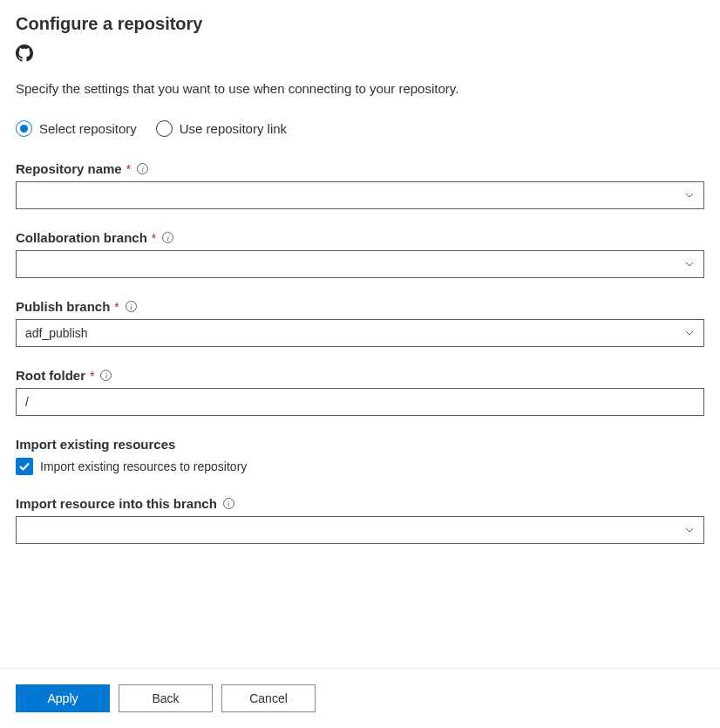 The height and width of the screenshot is (728, 720). Describe the element at coordinates (360, 466) in the screenshot. I see `import-existing-checkbox: Import existing resources to repository` at that location.